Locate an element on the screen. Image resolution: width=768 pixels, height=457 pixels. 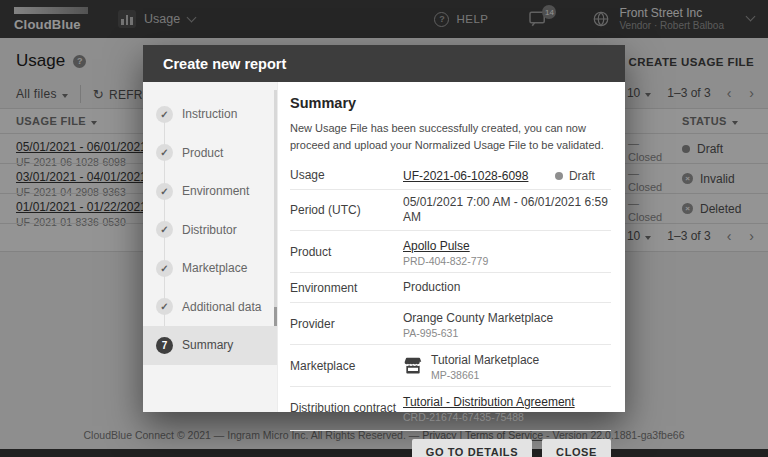
row-label: Product is located at coordinates (346, 252).